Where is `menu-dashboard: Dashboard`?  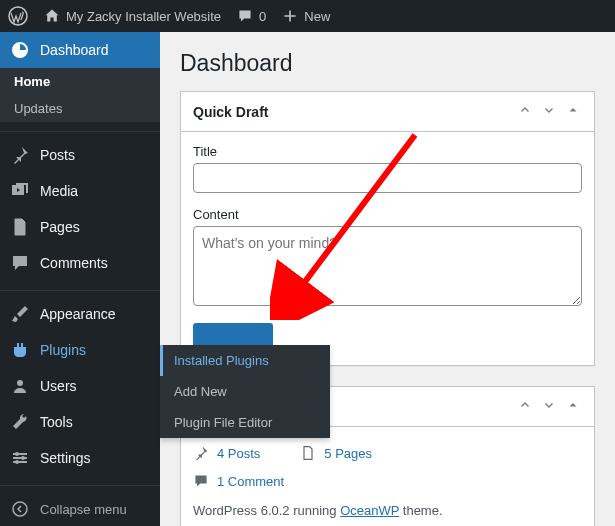
menu-dashboard: Dashboard is located at coordinates (80, 50).